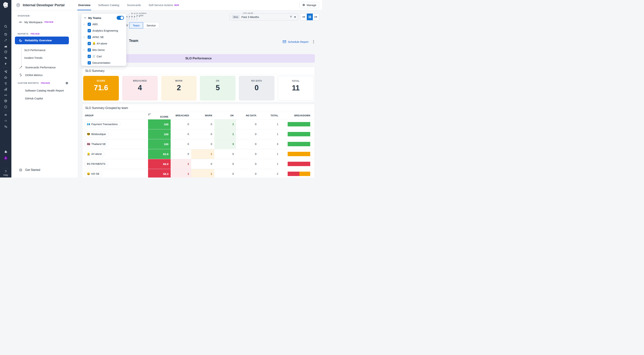 This screenshot has height=355, width=644. Describe the element at coordinates (298, 116) in the screenshot. I see `column-header-breakdown: BREAKDOWN` at that location.